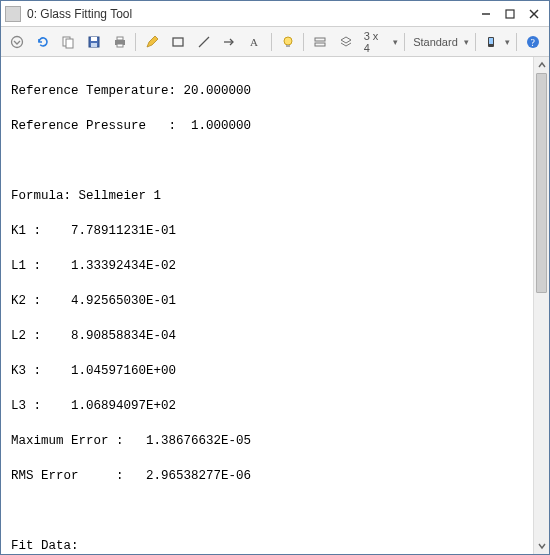 The width and height of the screenshot is (550, 555). I want to click on window-controls, so click(512, 14).